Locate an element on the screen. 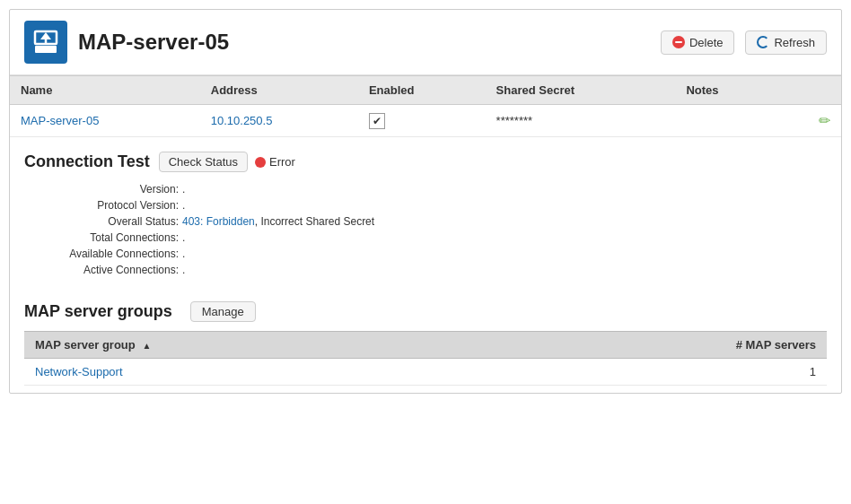 Image resolution: width=851 pixels, height=504 pixels. row-address: 10.10.250.5 is located at coordinates (279, 121).